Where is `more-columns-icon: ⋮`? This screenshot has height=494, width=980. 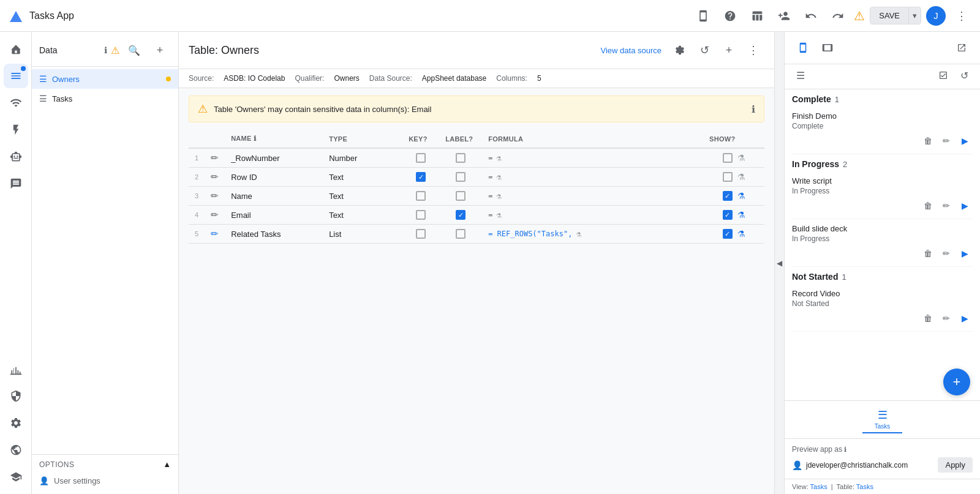 more-columns-icon: ⋮ is located at coordinates (753, 50).